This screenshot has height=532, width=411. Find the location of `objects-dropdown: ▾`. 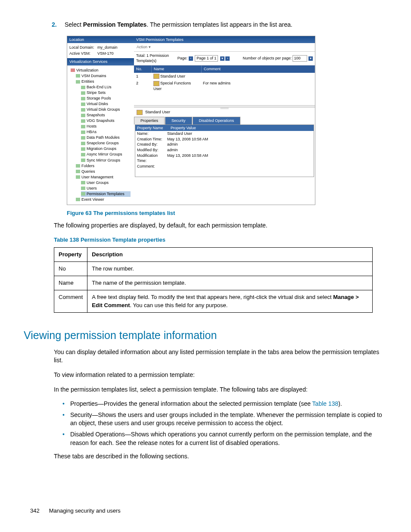

objects-dropdown: ▾ is located at coordinates (311, 59).